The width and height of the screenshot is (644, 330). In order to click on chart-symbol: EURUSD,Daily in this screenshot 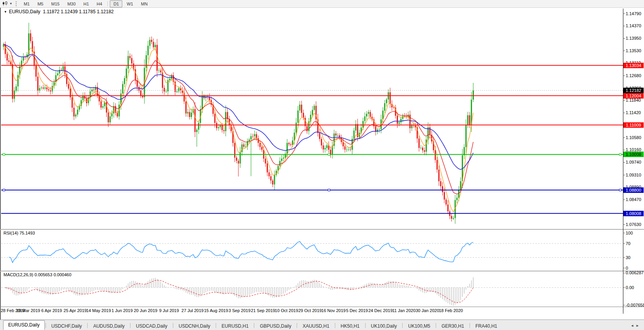, I will do `click(25, 12)`.